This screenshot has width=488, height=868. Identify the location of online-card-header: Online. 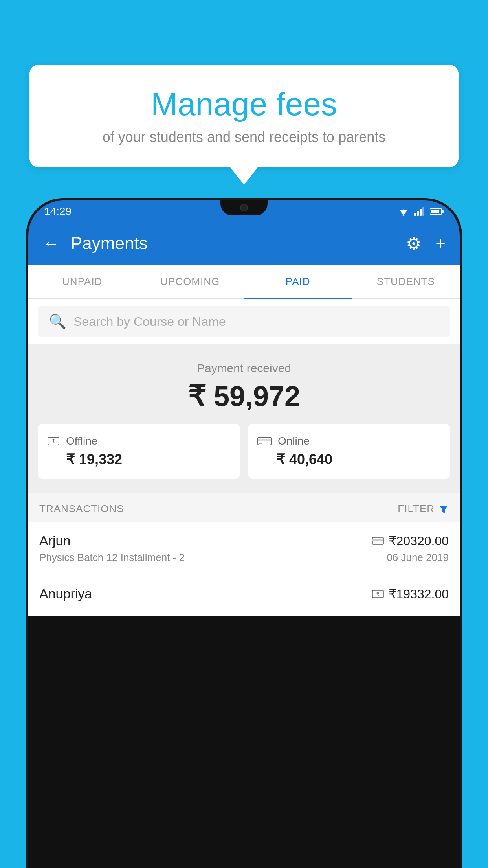
(349, 441).